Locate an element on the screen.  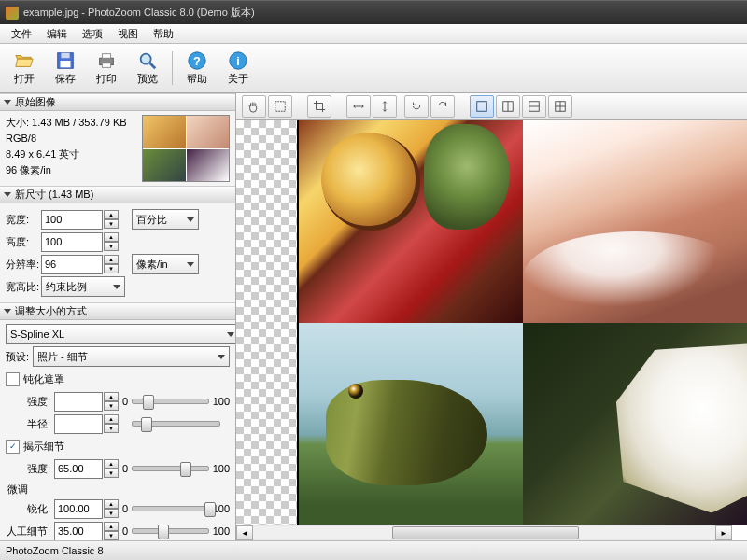
scroll-thumb is located at coordinates (486, 533).